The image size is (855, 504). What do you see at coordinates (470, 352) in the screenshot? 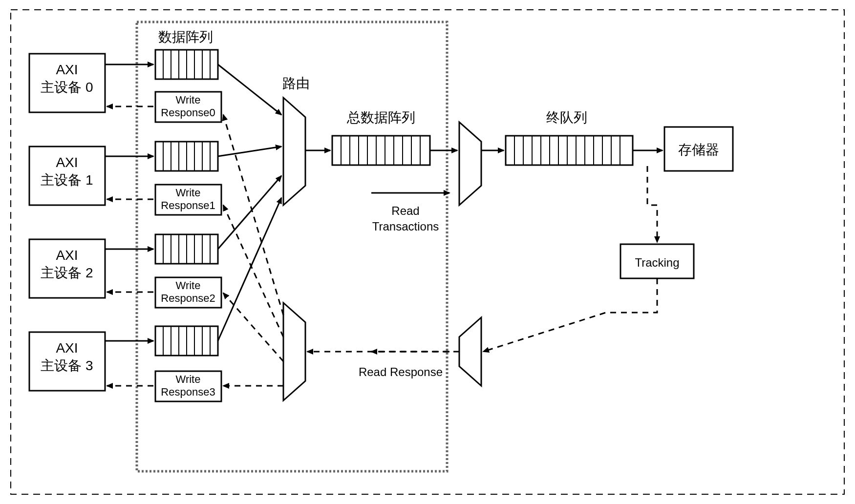
I see `response-mux` at bounding box center [470, 352].